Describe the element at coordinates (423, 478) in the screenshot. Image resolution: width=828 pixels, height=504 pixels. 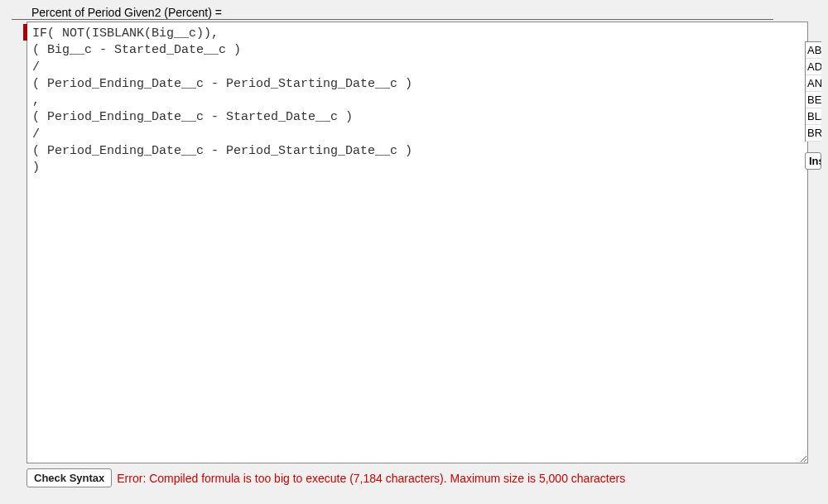
I see `syntax-row: Check Syntax Error: Compiled formula is …` at that location.